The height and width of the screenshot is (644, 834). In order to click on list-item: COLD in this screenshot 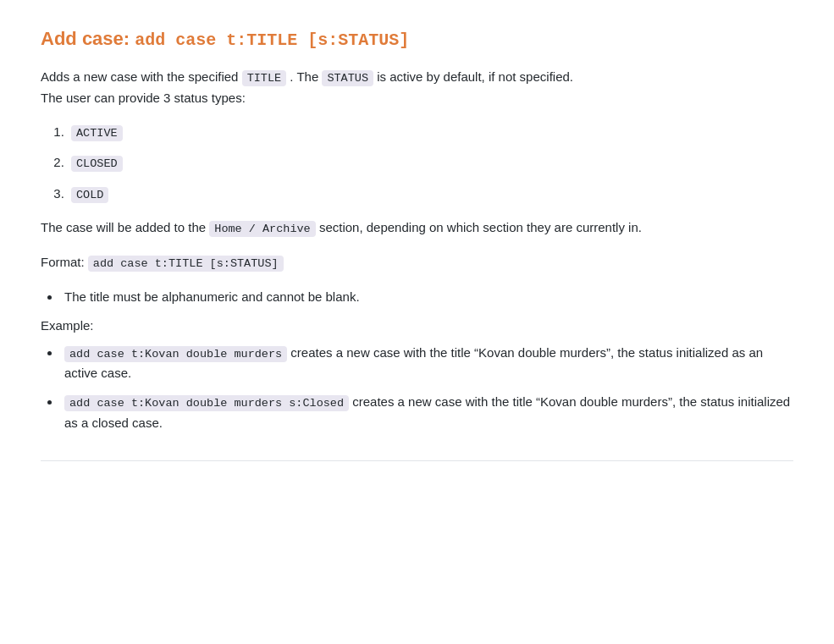, I will do `click(430, 195)`.